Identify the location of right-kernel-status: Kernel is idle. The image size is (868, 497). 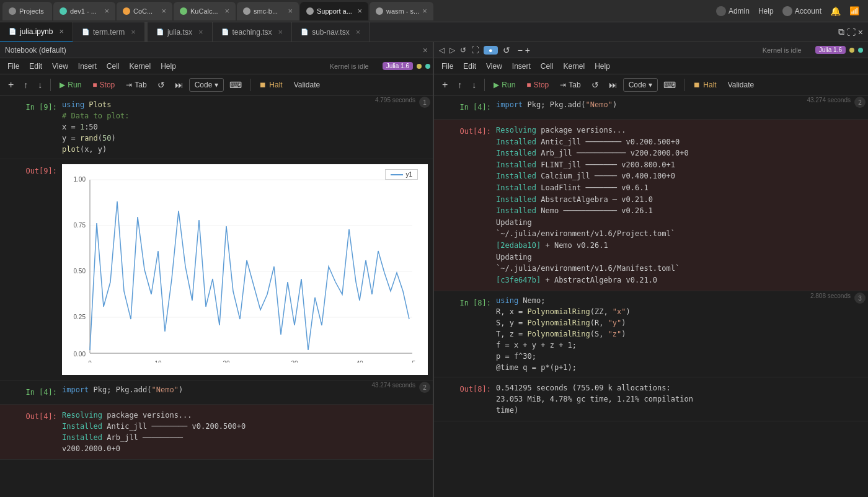
(782, 50).